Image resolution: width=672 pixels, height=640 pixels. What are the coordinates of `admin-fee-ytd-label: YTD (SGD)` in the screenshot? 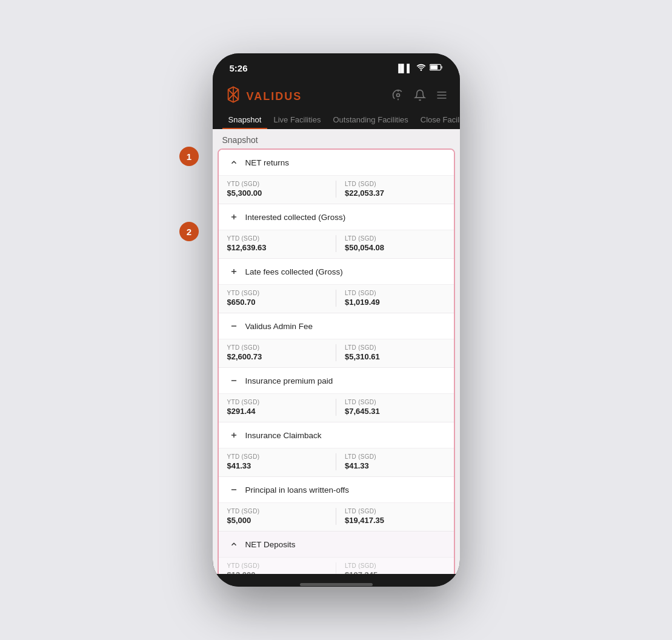 It's located at (278, 348).